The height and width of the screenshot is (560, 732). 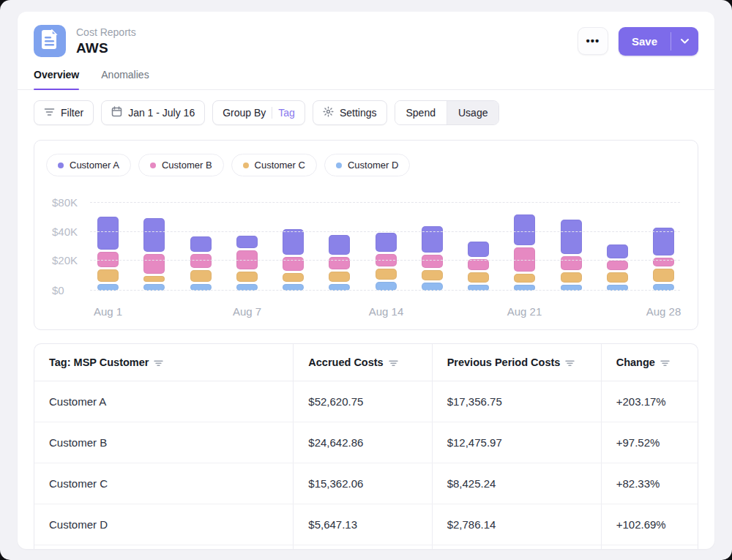 I want to click on page-title: AWS, so click(x=106, y=48).